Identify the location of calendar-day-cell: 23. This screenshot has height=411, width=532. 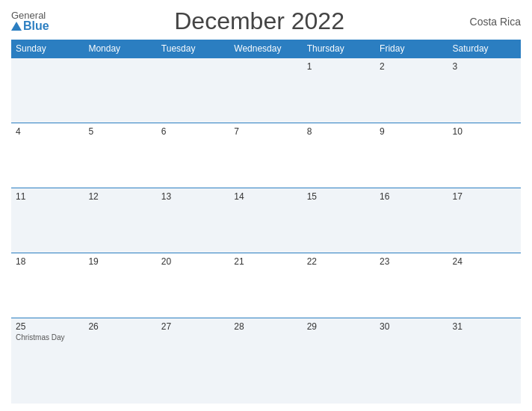
(411, 285).